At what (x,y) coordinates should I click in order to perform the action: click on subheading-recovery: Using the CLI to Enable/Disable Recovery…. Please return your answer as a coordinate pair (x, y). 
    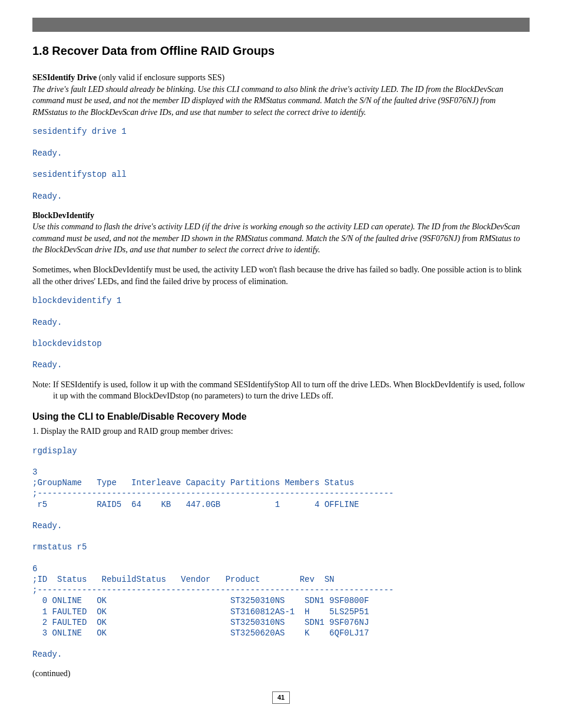
    Looking at the image, I should click on (281, 417).